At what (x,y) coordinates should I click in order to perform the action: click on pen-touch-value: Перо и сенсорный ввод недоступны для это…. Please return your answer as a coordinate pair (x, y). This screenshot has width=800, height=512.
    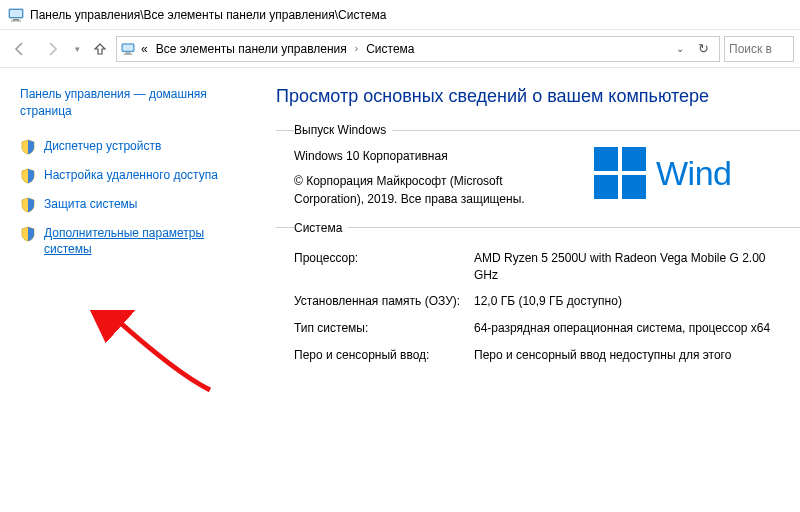
    Looking at the image, I should click on (637, 356).